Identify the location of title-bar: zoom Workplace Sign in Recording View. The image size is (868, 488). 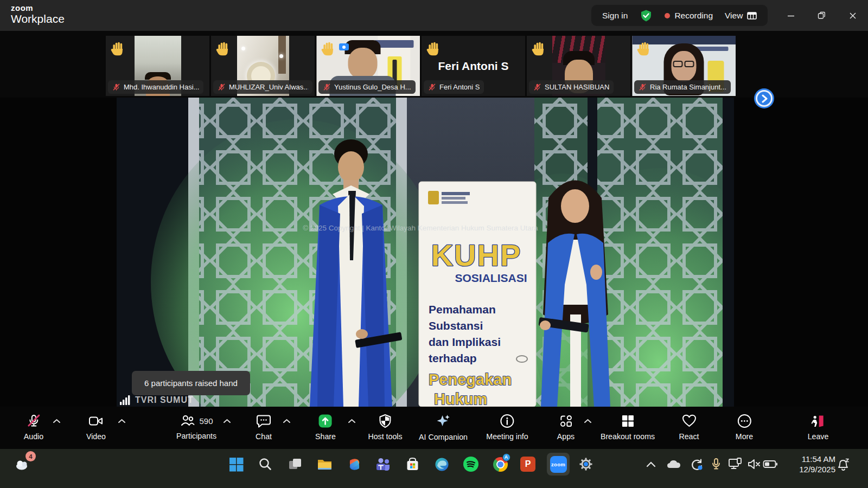
(434, 15).